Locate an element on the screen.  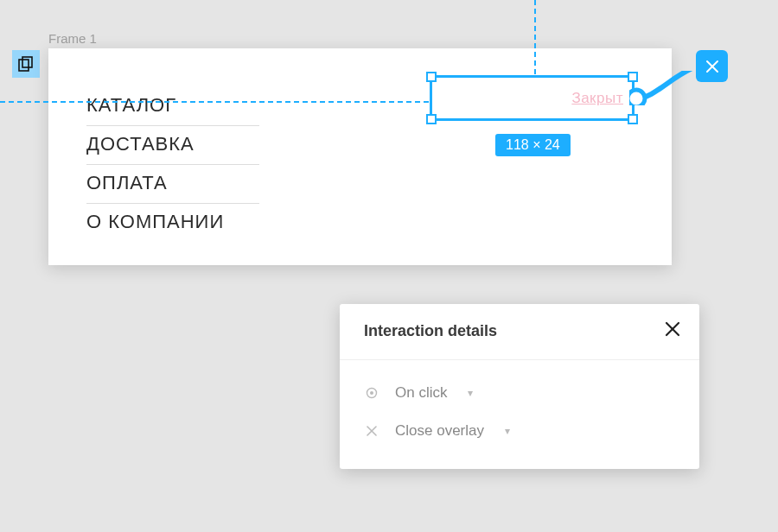
interaction-action-row: Close overlay ▾ is located at coordinates (520, 431).